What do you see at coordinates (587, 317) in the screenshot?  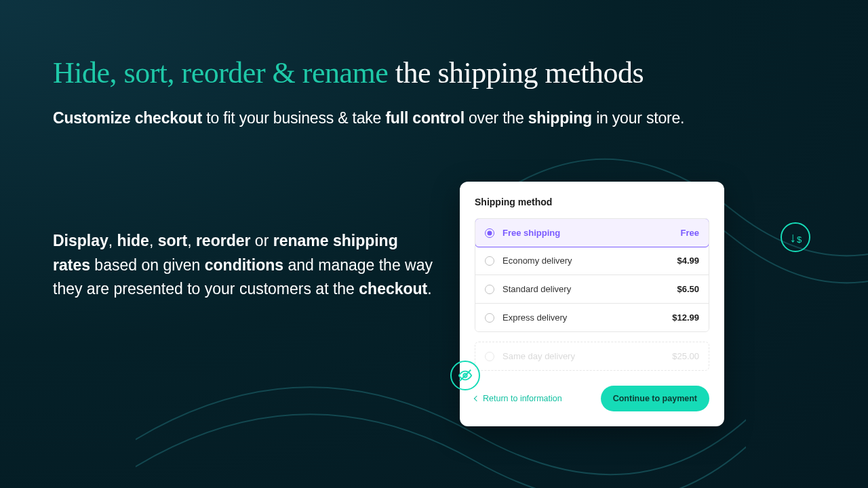 I see `option-label: Express delivery` at bounding box center [587, 317].